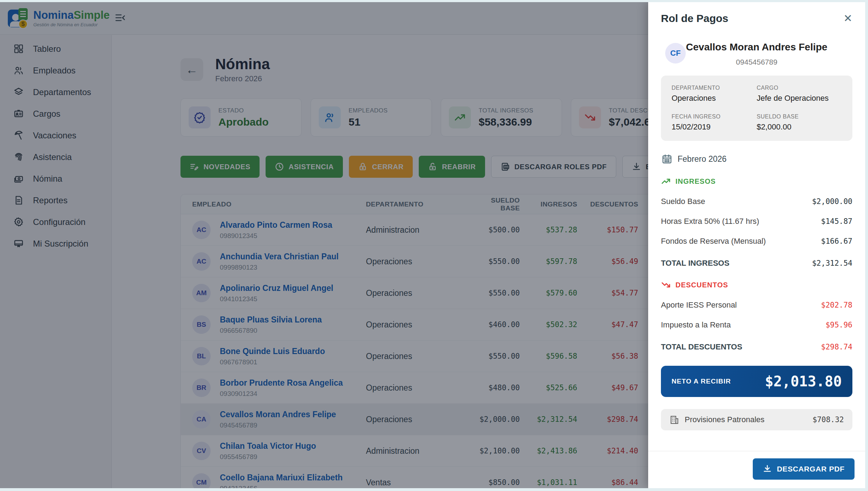 The height and width of the screenshot is (491, 868). What do you see at coordinates (757, 241) in the screenshot?
I see `ingreso-item: Fondos de Reserva (Mensual)$166.67` at bounding box center [757, 241].